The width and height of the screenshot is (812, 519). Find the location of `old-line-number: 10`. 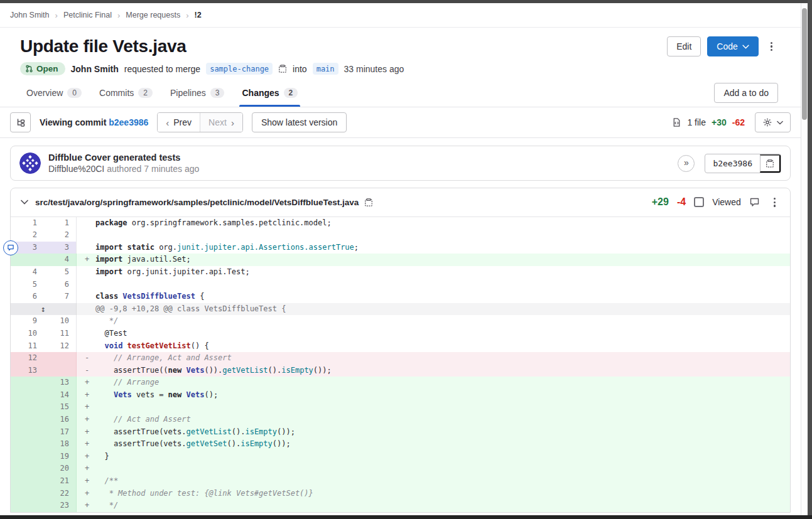

old-line-number: 10 is located at coordinates (28, 334).